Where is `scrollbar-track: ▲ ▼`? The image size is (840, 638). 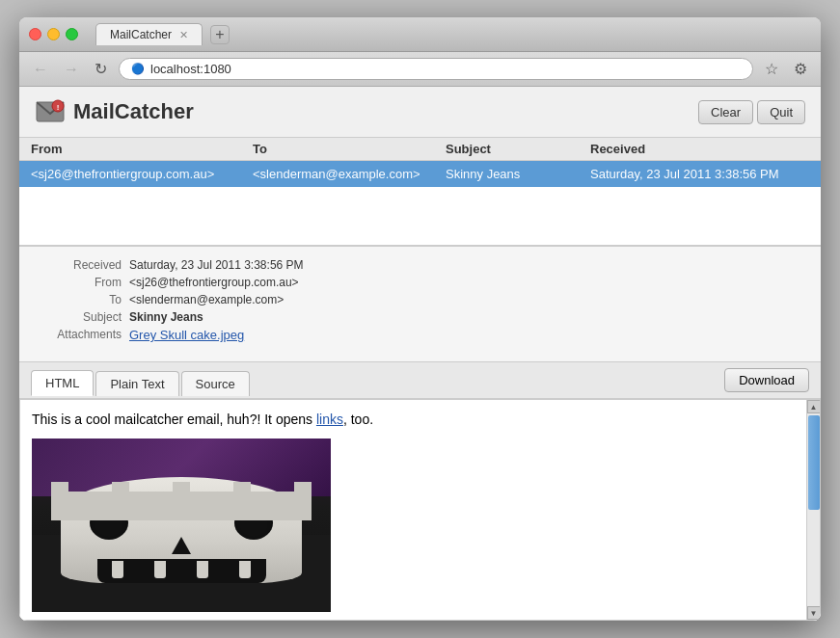 scrollbar-track: ▲ ▼ is located at coordinates (813, 510).